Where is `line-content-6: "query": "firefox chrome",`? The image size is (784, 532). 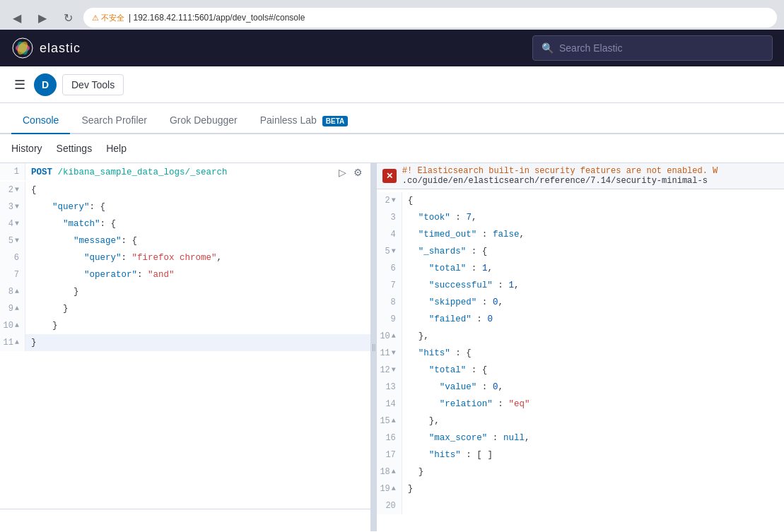
line-content-6: "query": "firefox chrome", is located at coordinates (198, 258).